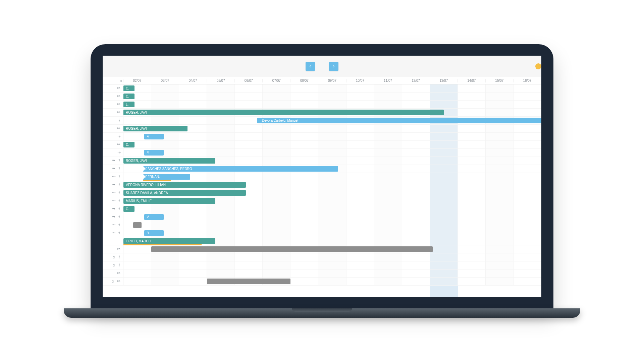 The image size is (644, 362). Describe the element at coordinates (332, 241) in the screenshot. I see `row-track: GRITTI, MARCO` at that location.